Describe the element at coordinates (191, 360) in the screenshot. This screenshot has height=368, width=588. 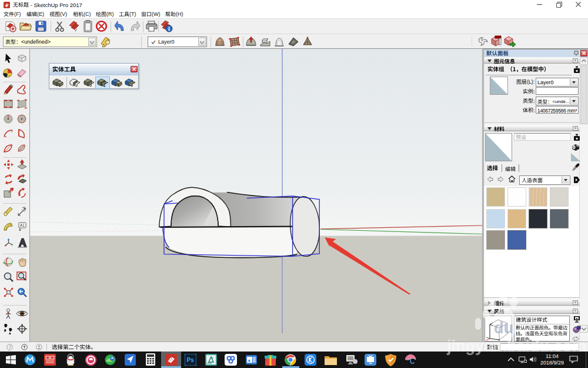
I see `svg-text: Ps` at that location.